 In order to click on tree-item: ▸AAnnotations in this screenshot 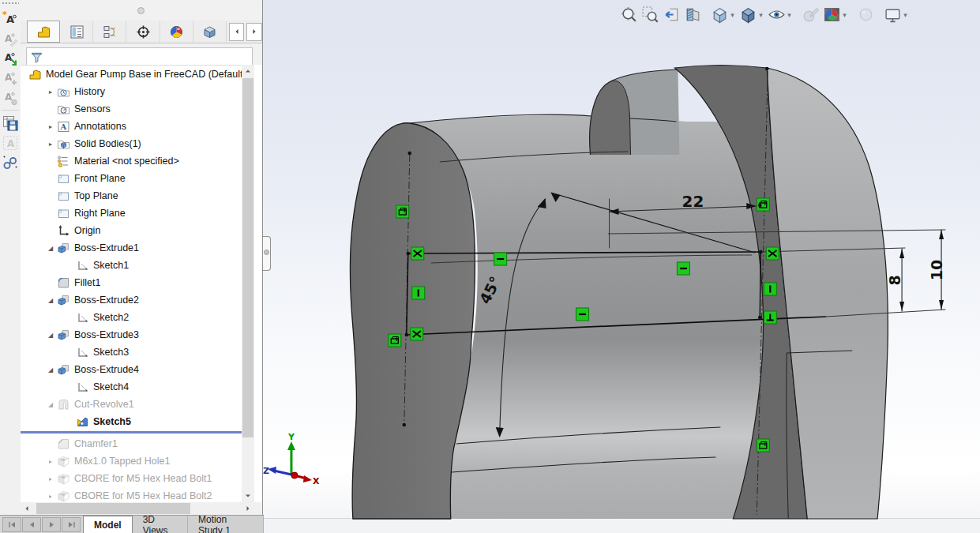, I will do `click(131, 126)`.